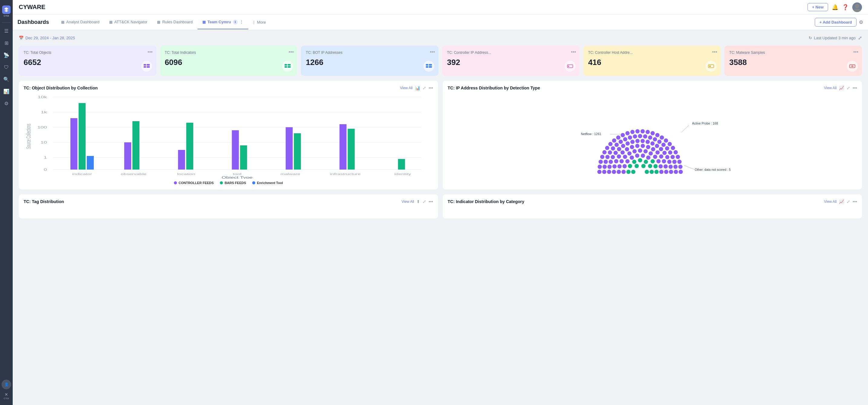 This screenshot has height=405, width=868. I want to click on bar-chart-menu-icon: •••, so click(431, 88).